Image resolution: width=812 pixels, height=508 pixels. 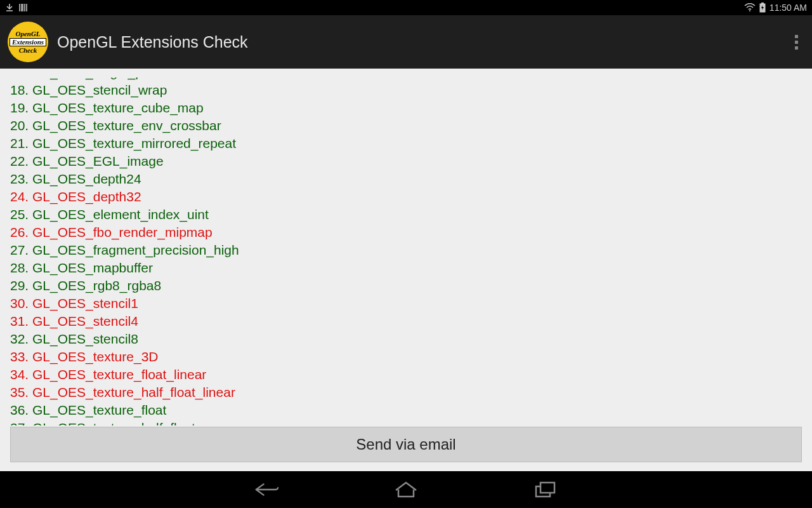 What do you see at coordinates (152, 42) in the screenshot?
I see `app-title: OpenGL Extensions Check` at bounding box center [152, 42].